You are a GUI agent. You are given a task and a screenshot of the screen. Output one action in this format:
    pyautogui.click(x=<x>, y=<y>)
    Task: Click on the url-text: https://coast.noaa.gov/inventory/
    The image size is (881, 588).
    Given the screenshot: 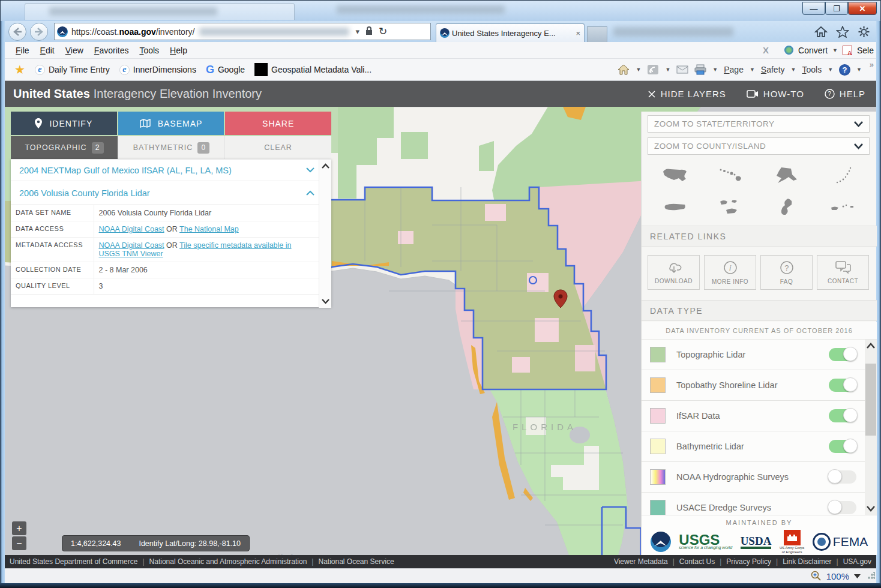 What is the action you would take?
    pyautogui.click(x=133, y=32)
    